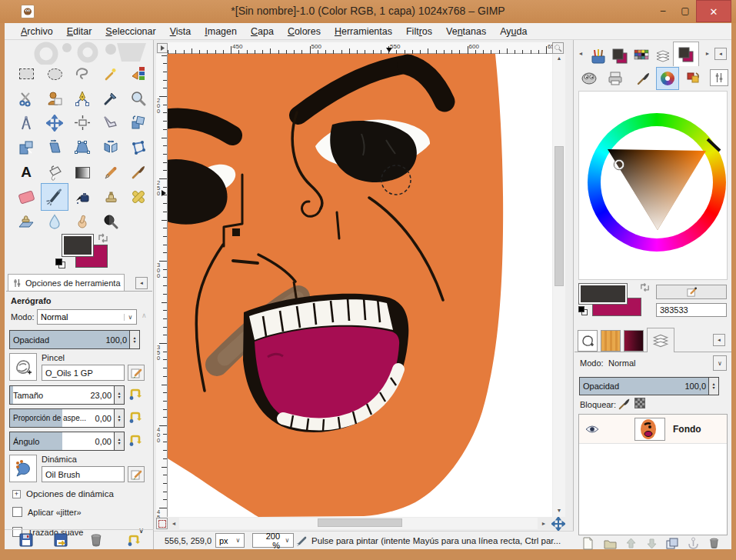  I want to click on lock-pixels-icon, so click(624, 404).